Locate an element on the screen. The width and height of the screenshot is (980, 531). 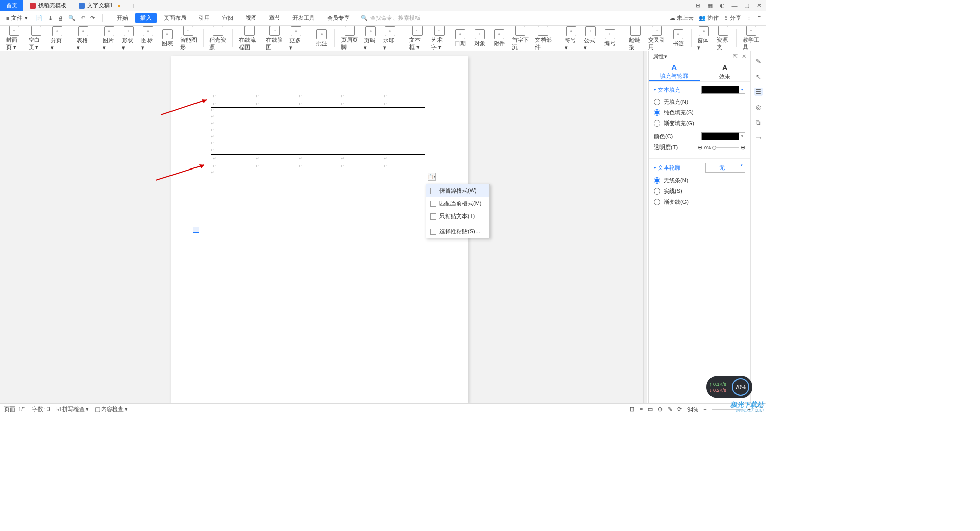
ribbon-教学工具: ▫教学工具 is located at coordinates (751, 38).